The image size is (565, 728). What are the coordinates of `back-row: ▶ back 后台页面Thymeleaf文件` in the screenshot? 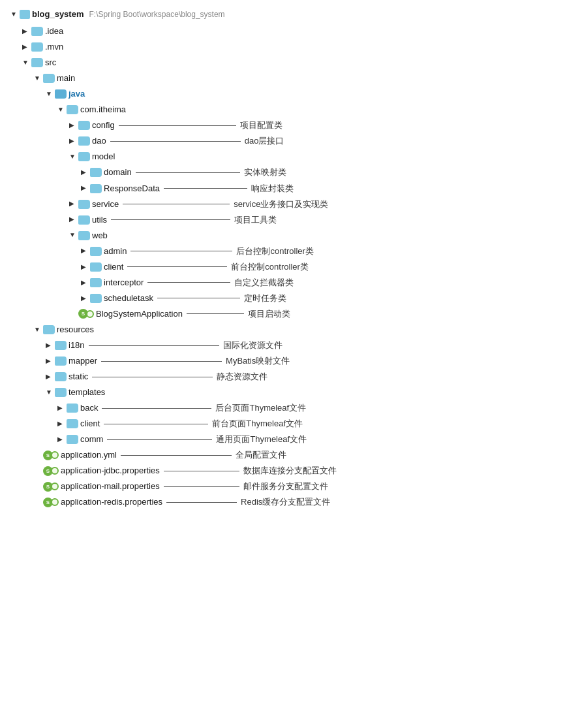 It's located at (282, 408).